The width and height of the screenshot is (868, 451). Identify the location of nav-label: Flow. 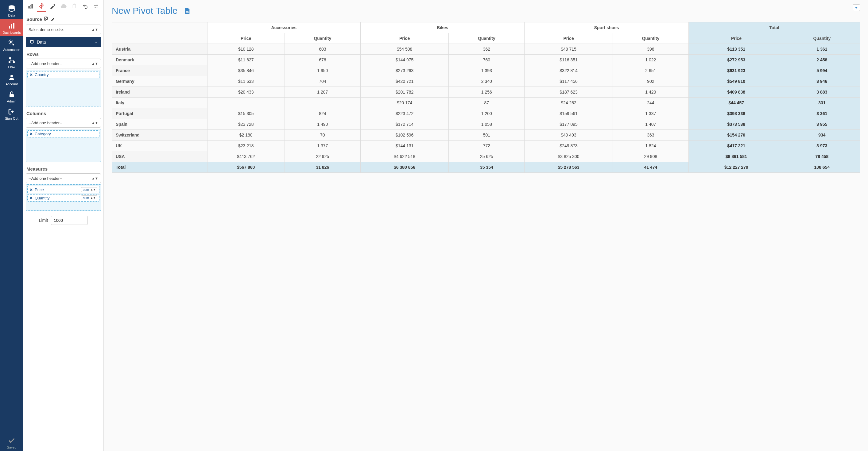
(11, 67).